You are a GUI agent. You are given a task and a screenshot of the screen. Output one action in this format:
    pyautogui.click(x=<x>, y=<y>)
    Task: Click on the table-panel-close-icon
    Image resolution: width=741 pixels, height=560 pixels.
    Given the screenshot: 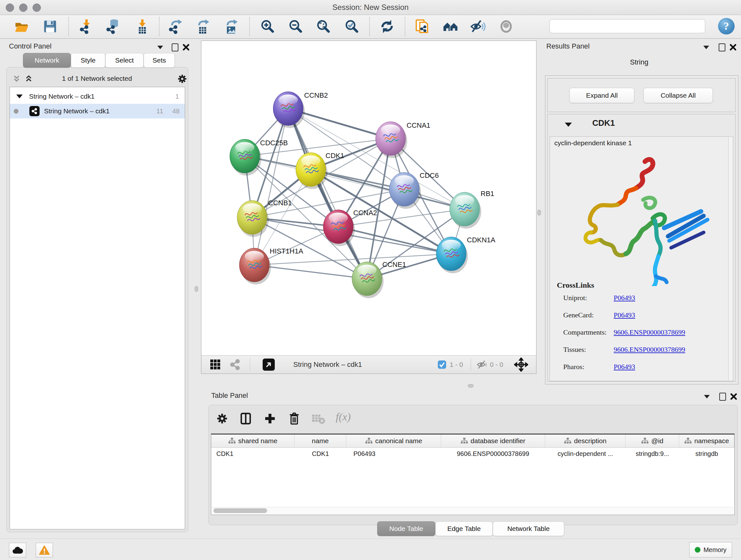 What is the action you would take?
    pyautogui.click(x=734, y=397)
    